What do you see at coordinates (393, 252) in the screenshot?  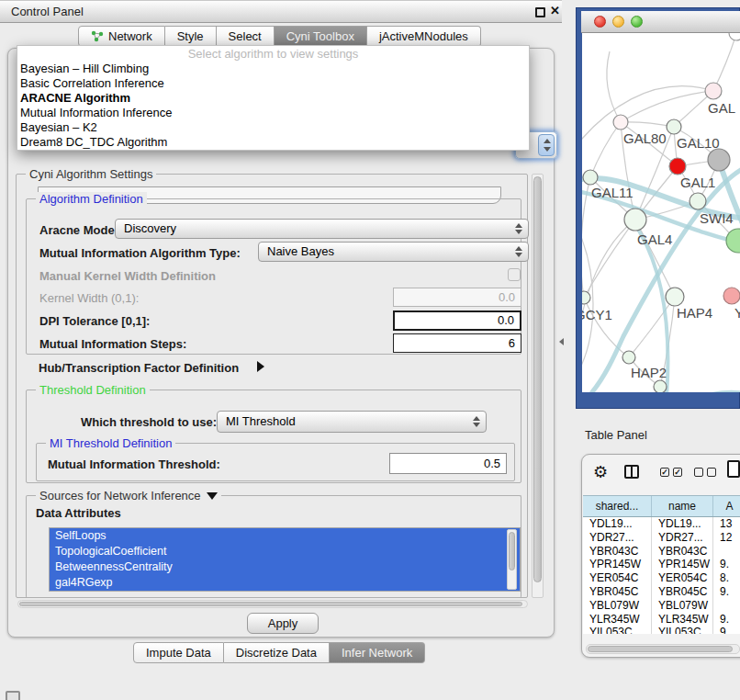 I see `mi-algorithm-type-combo: Naive Bayes` at bounding box center [393, 252].